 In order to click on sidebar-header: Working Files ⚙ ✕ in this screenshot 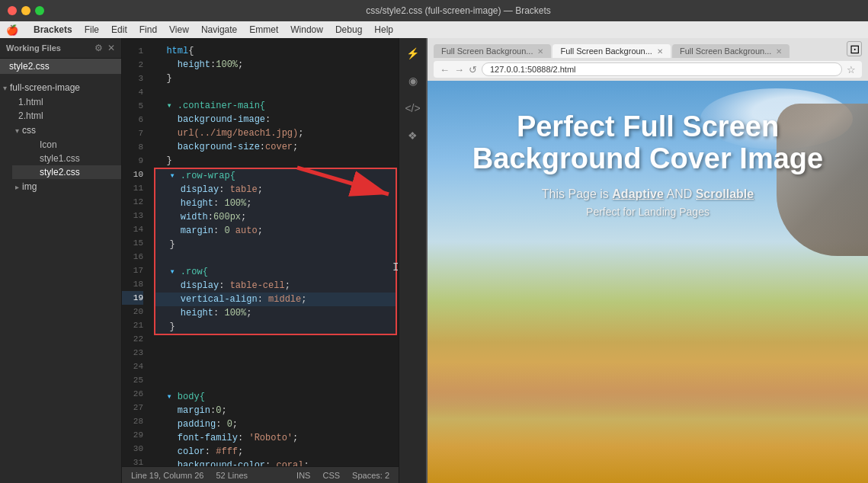, I will do `click(61, 49)`.